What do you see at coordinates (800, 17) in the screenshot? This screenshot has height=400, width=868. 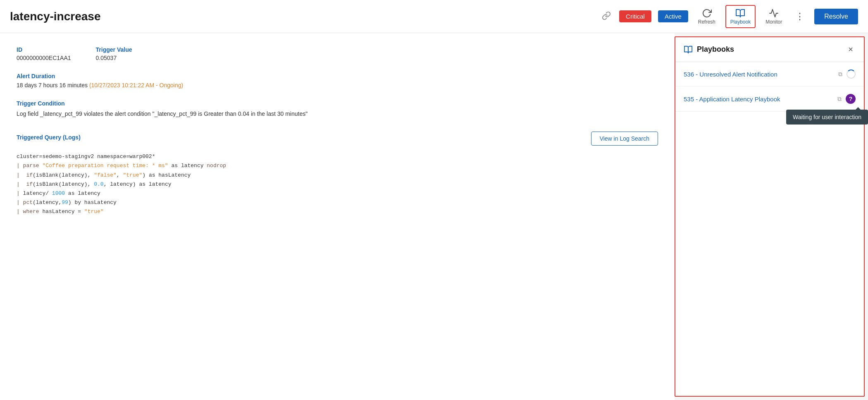 I see `more-options-button: ⋮` at bounding box center [800, 17].